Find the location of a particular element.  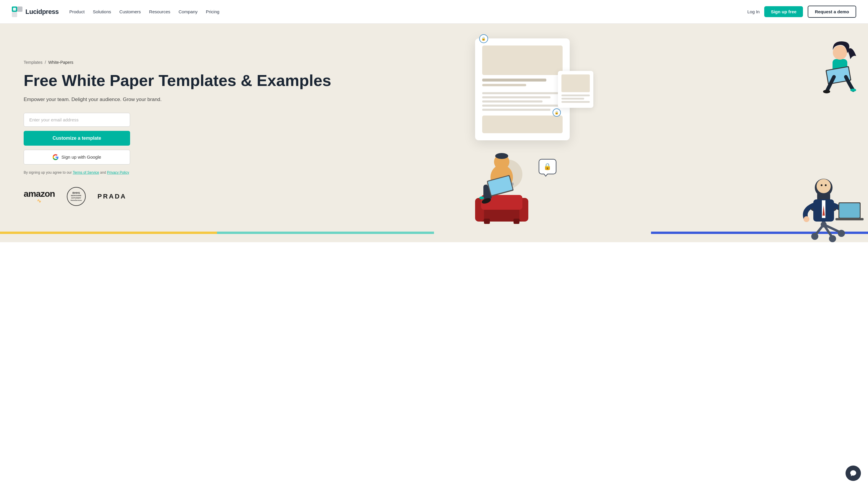

navbar-left: Lucidpress Product Solutions Customers R… is located at coordinates (116, 12).